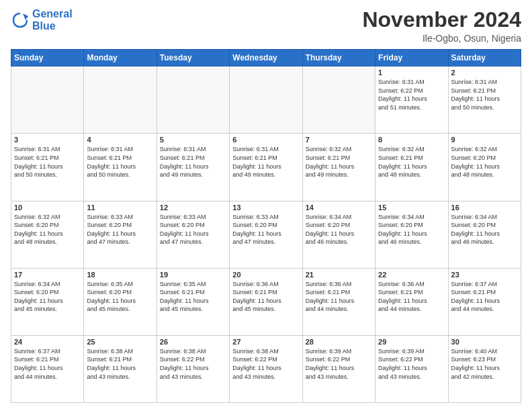 This screenshot has height=411, width=532. What do you see at coordinates (193, 342) in the screenshot?
I see `day-number: 26` at bounding box center [193, 342].